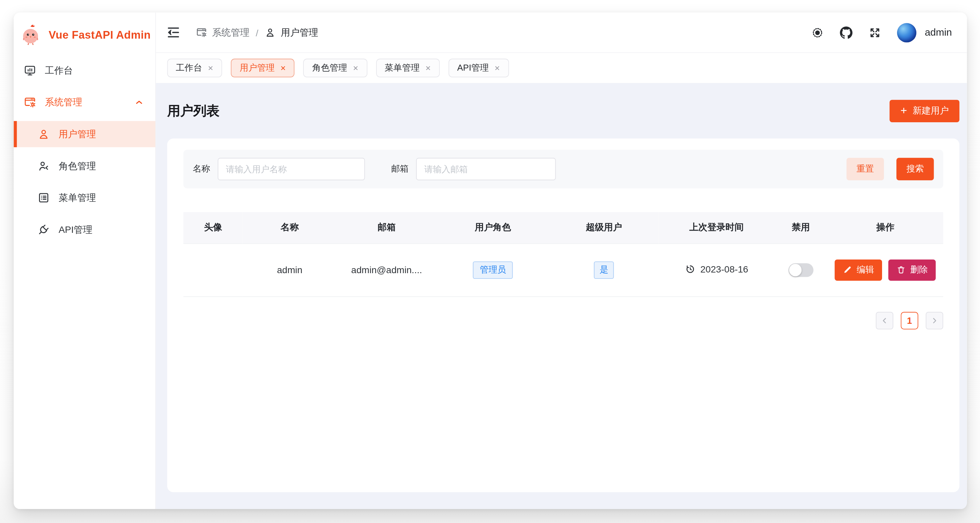  I want to click on menu-list-icon, so click(43, 198).